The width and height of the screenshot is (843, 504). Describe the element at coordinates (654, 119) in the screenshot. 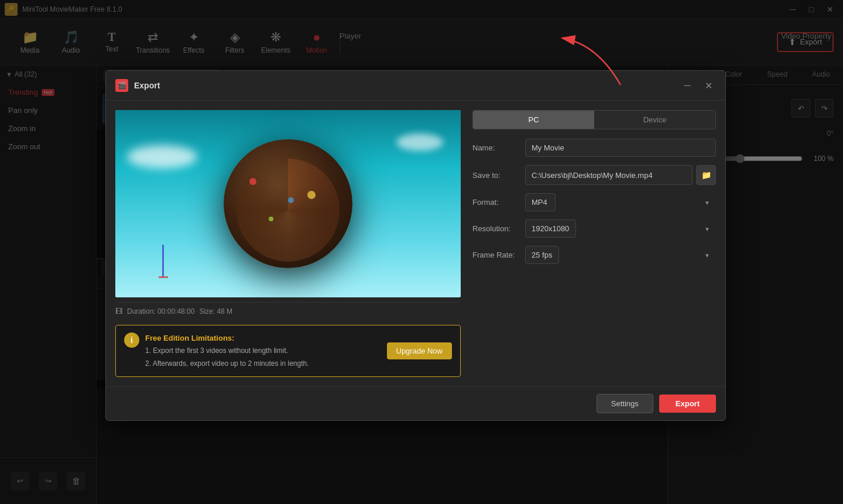

I see `tab-device: Device` at that location.